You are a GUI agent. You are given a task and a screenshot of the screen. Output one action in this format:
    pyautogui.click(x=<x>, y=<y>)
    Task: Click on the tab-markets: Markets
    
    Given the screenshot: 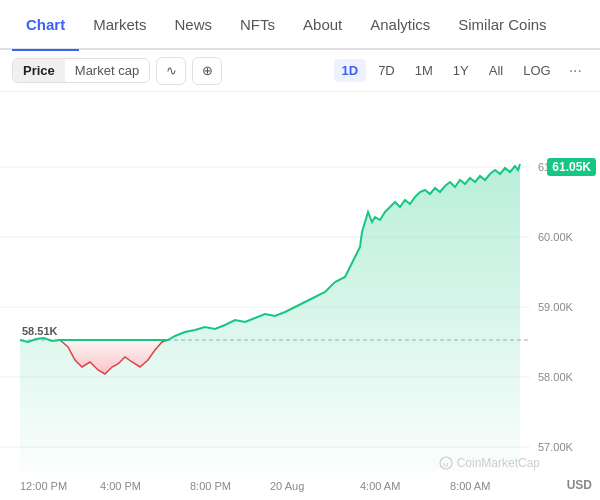 What is the action you would take?
    pyautogui.click(x=120, y=24)
    